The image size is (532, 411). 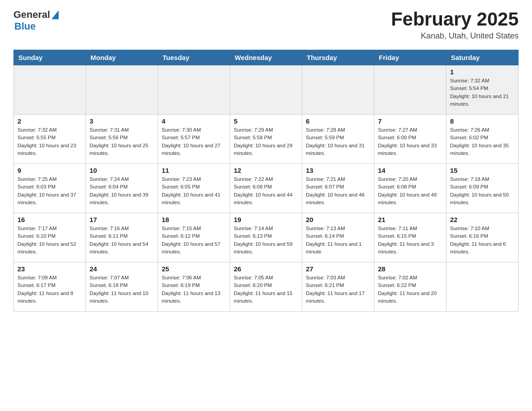 What do you see at coordinates (266, 188) in the screenshot?
I see `calendar-cell: 12Sunrise: 7:22 AMSunset: 6:06 PMDayligh…` at bounding box center [266, 188].